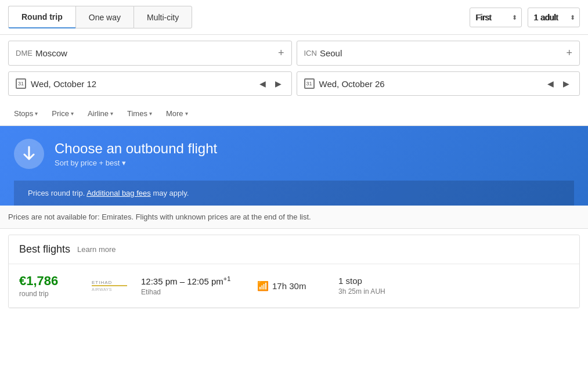  What do you see at coordinates (139, 114) in the screenshot?
I see `times-filter-button: Times ▾` at bounding box center [139, 114].